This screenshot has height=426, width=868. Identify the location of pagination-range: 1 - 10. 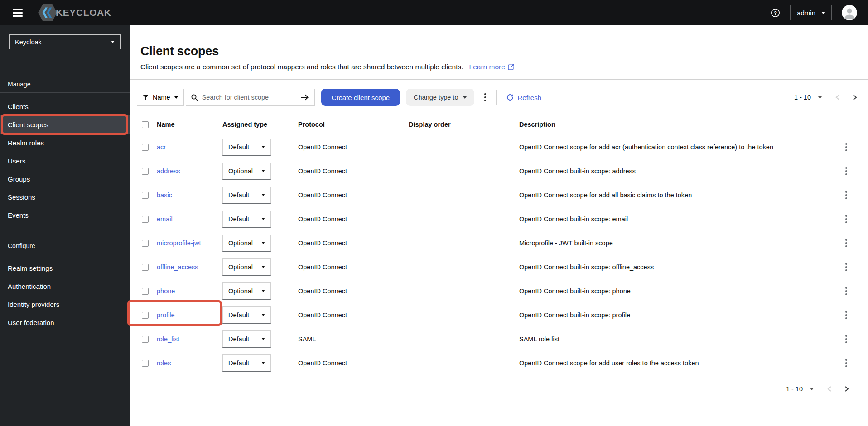
(803, 97).